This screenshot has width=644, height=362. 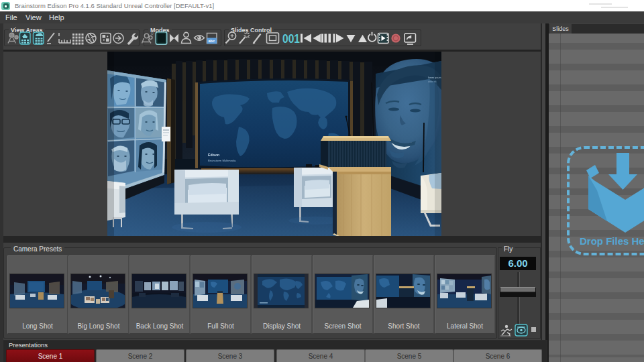 I want to click on svg-text: abc, so click(x=212, y=41).